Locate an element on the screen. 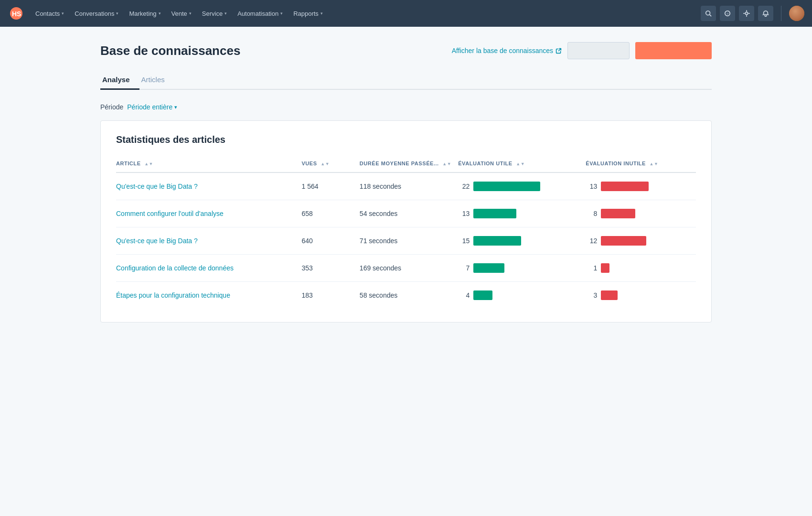 The width and height of the screenshot is (812, 516). cell-notuseful: 13 is located at coordinates (641, 186).